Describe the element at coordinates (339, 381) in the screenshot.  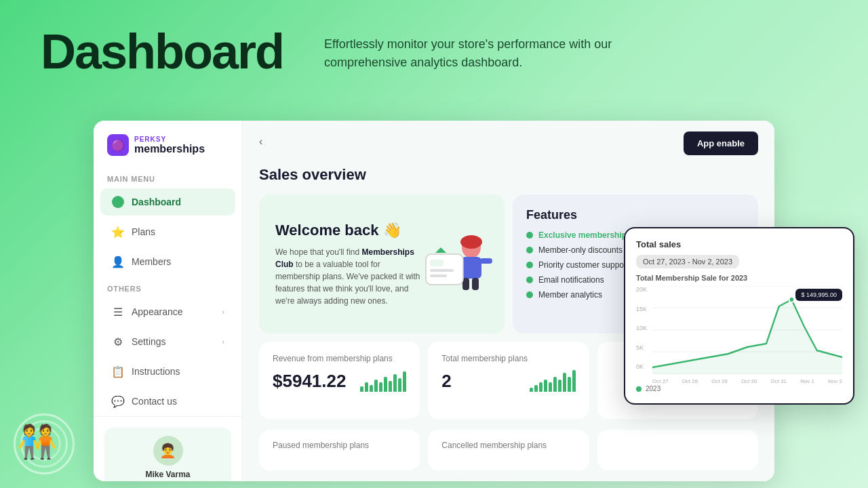
I see `stat-value: $5941.22` at that location.